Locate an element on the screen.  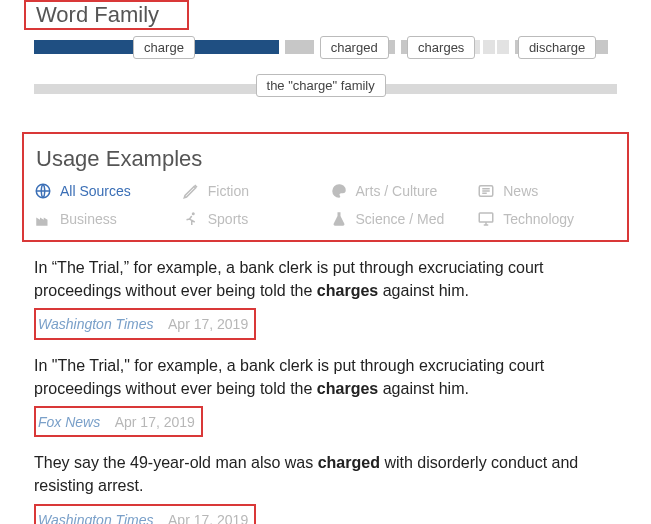
word-family-title: Word Family is located at coordinates (106, 16).